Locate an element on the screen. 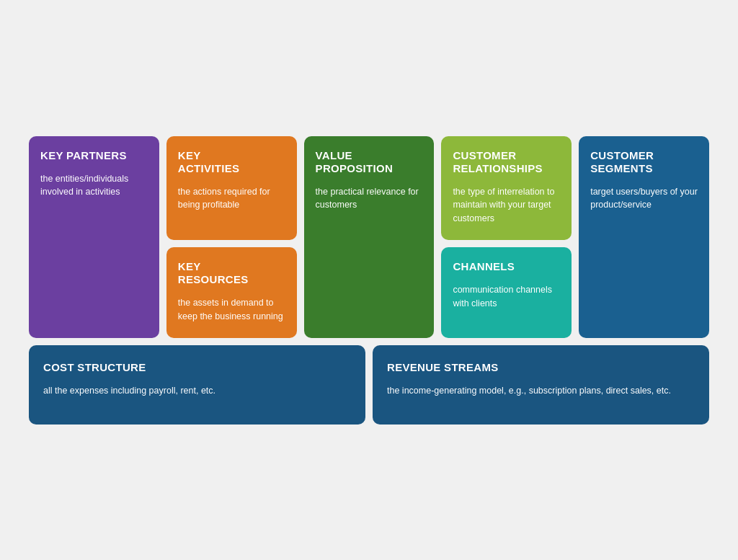 The height and width of the screenshot is (560, 738). value-proposition-title: VALUEPROPOSITION is located at coordinates (369, 162).